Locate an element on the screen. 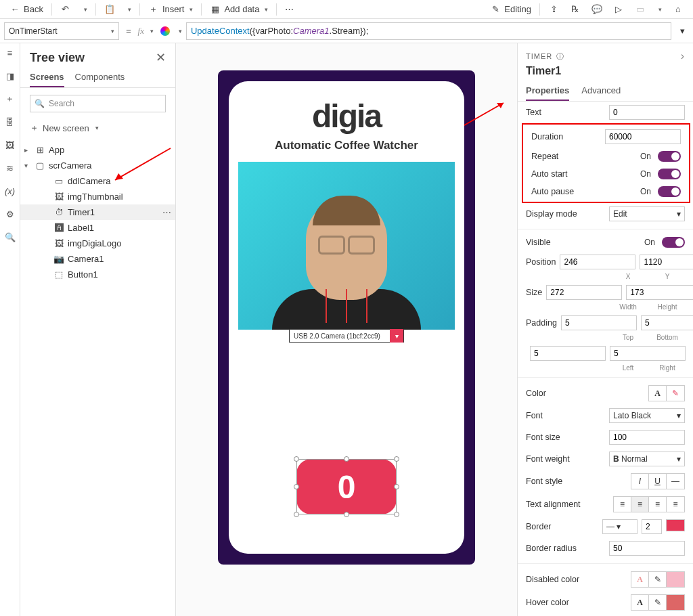 The height and width of the screenshot is (616, 693). prop-padding-top is located at coordinates (599, 323).